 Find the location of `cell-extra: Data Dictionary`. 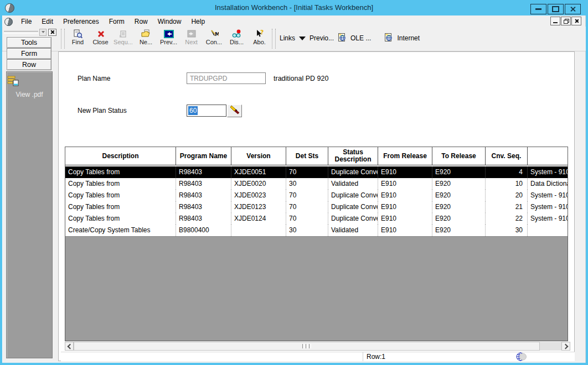

cell-extra: Data Dictionary is located at coordinates (548, 184).